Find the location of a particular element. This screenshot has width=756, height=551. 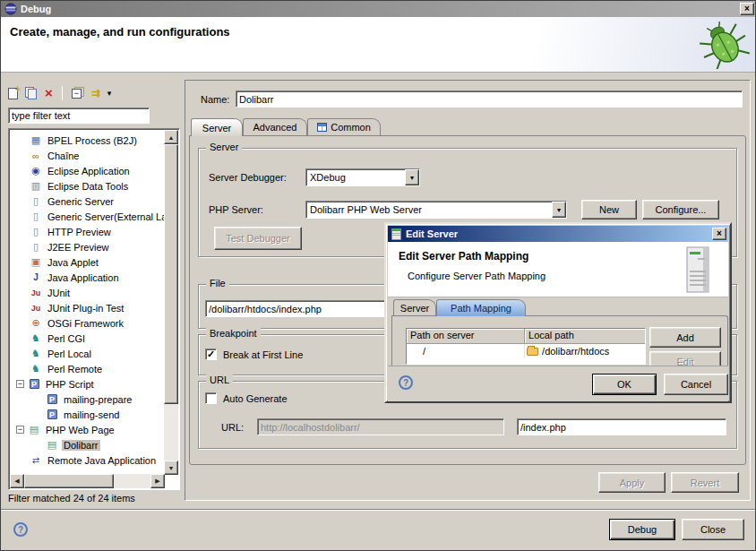

php-file-icon: P is located at coordinates (52, 400).